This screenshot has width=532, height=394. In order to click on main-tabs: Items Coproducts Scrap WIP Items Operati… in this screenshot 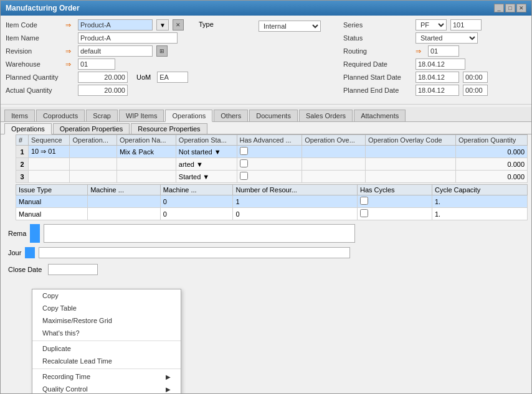, I will do `click(266, 115)`.